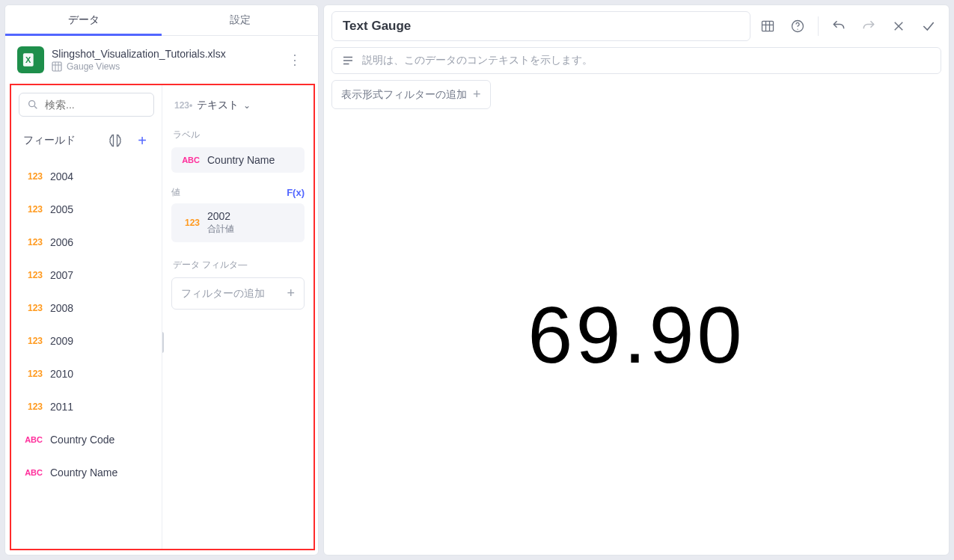 This screenshot has height=560, width=954. What do you see at coordinates (348, 61) in the screenshot?
I see `description-icon` at bounding box center [348, 61].